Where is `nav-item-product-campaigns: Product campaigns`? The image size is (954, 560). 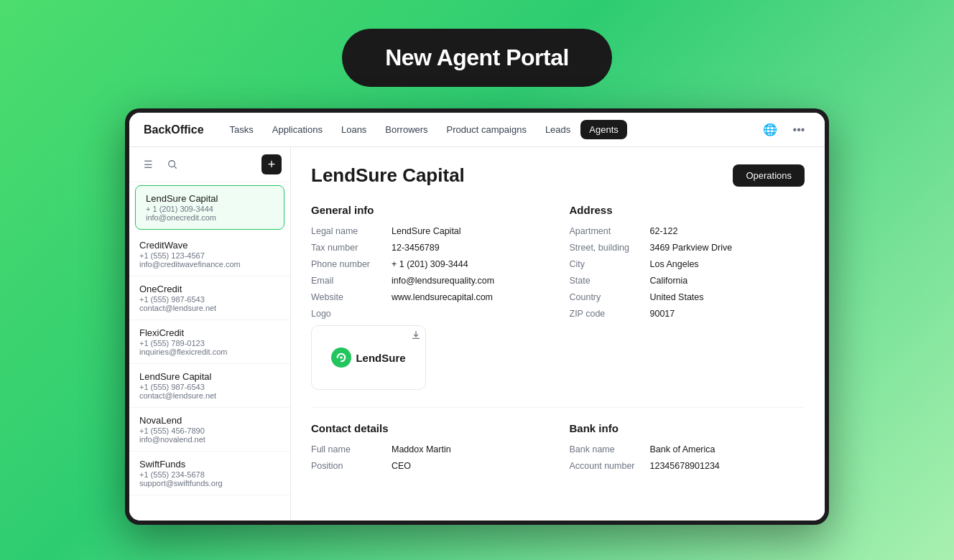
nav-item-product-campaigns: Product campaigns is located at coordinates (487, 129).